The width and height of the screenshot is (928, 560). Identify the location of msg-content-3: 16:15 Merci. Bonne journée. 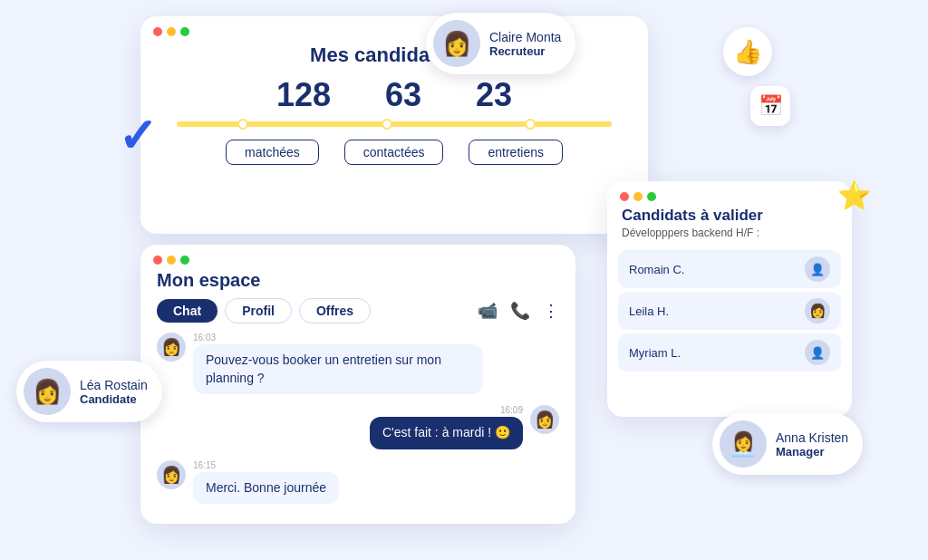
(266, 482).